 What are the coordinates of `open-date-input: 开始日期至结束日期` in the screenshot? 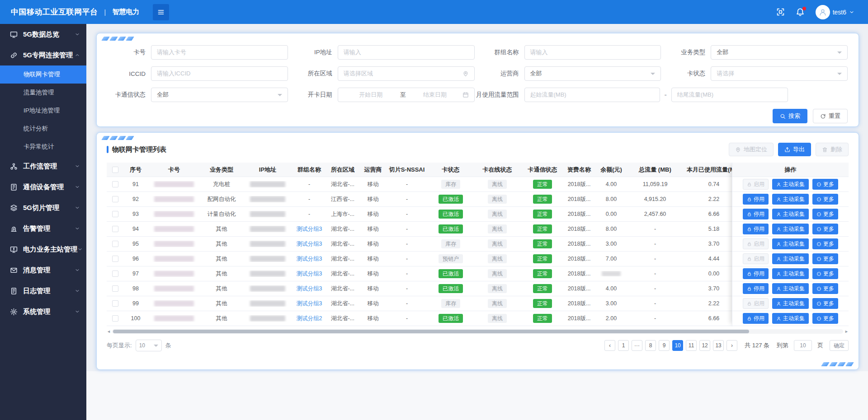 It's located at (406, 95).